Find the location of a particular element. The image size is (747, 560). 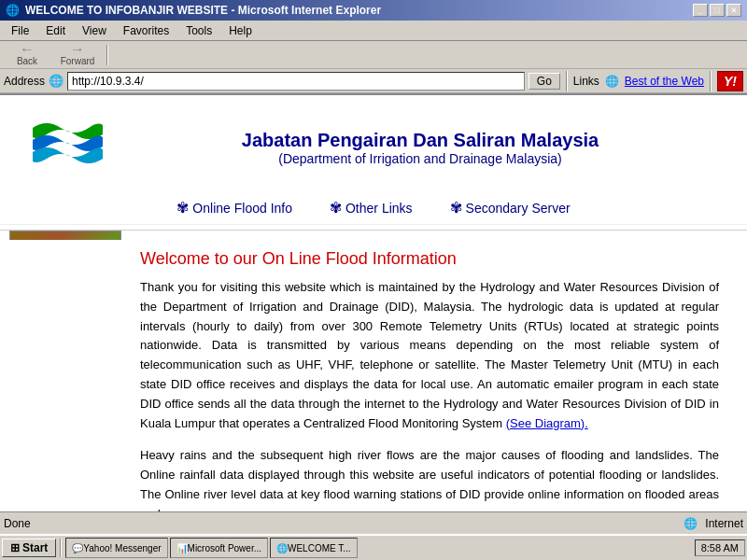

title-bar: 🌐 WELCOME TO INFOBANJIR WEBSITE - Micros… is located at coordinates (374, 10).